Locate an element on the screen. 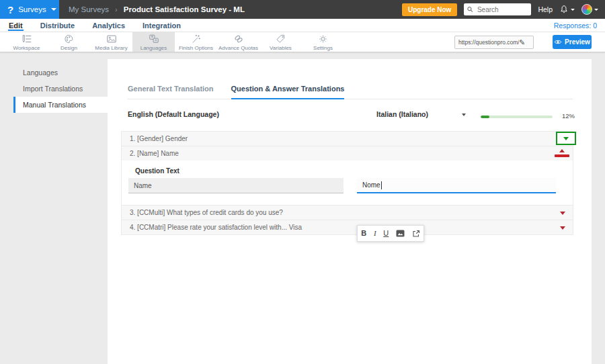  translation-progress is located at coordinates (516, 117).